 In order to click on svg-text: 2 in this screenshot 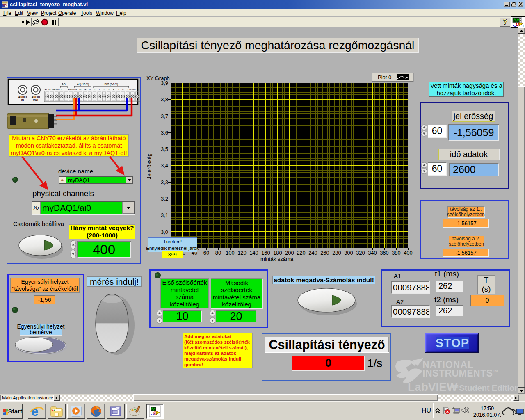, I will do `click(104, 89)`.